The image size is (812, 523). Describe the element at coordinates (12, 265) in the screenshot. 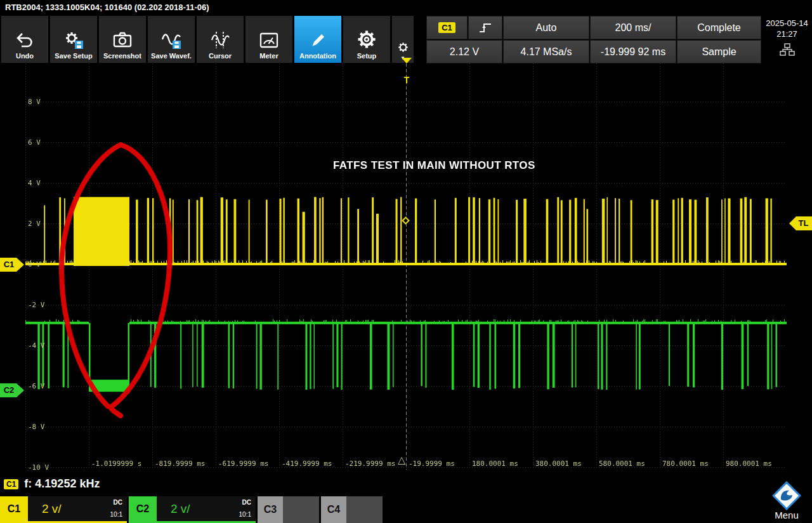

I see `ch1-position-marker: C1` at that location.